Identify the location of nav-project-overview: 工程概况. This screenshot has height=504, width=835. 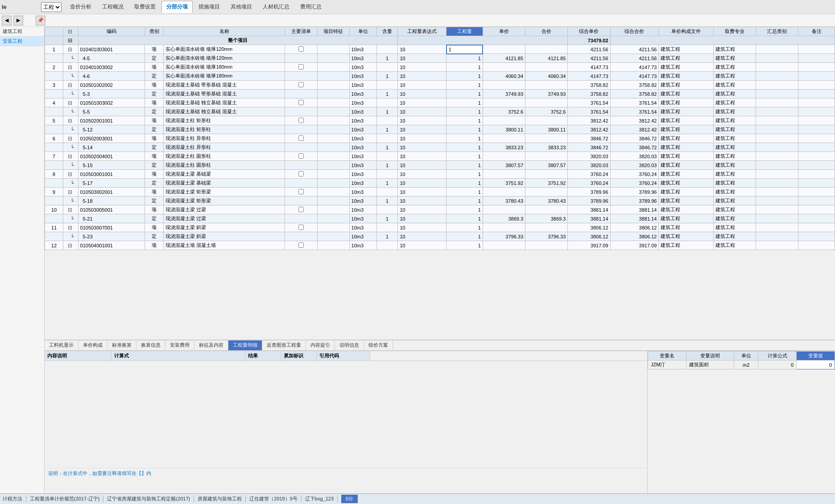
(113, 7).